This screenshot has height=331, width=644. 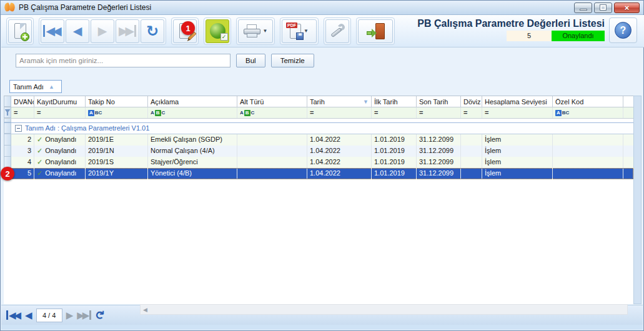 What do you see at coordinates (319, 162) in the screenshot?
I see `table-row: 4 ✓Onaylandı 2019/1S Stajyer/Öğrenci 1.0…` at bounding box center [319, 162].